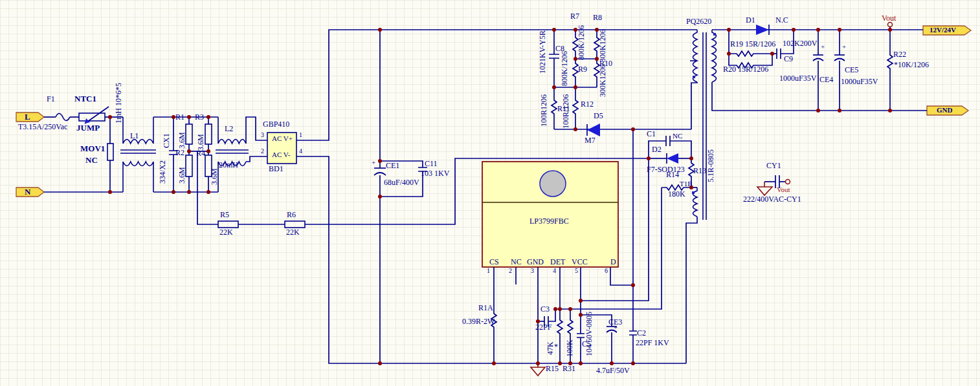 This screenshot has width=980, height=386. I want to click on r31-star: *, so click(556, 347).